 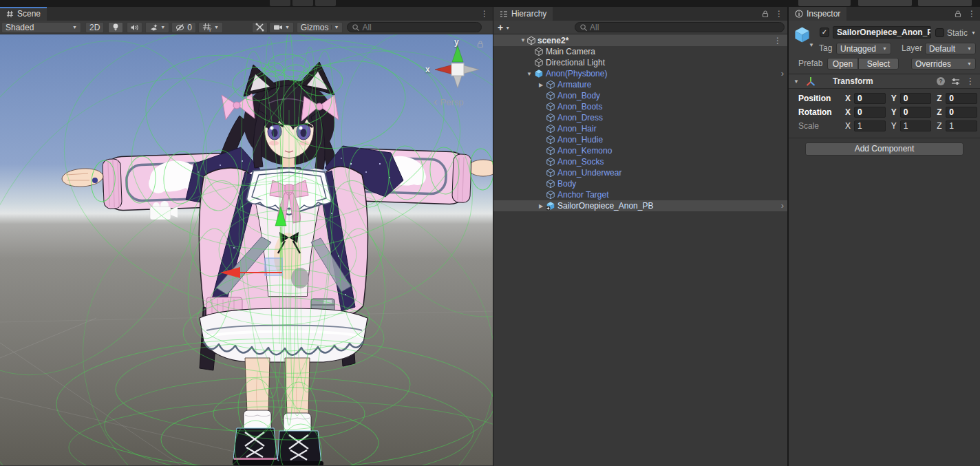 What do you see at coordinates (955, 81) in the screenshot?
I see `presets-icon` at bounding box center [955, 81].